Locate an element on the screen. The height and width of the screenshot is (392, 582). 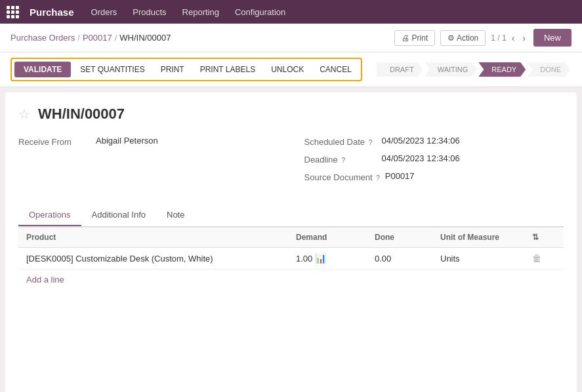
product-name: [DESK0005] Customizable Desk (Custom, Wh… is located at coordinates (161, 258).